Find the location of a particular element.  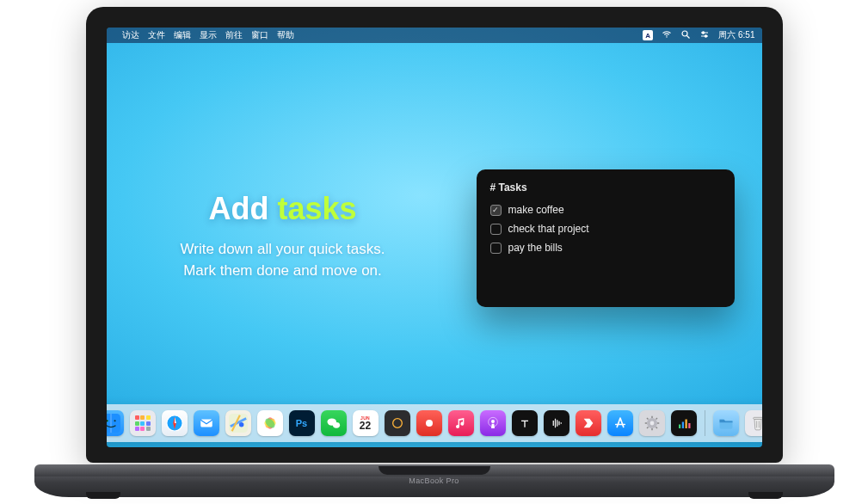

dock-photoshop-icon: Ps is located at coordinates (302, 423).